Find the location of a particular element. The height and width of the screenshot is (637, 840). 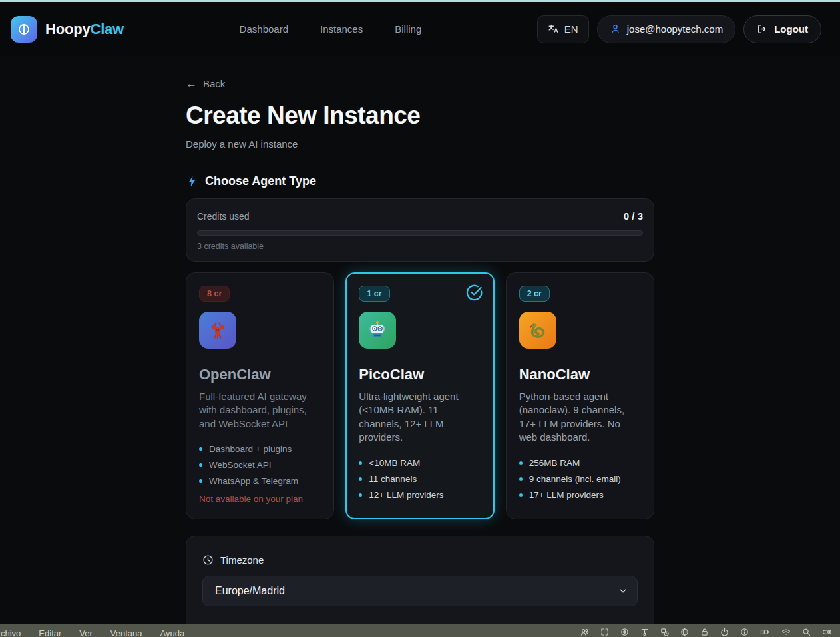

languages-icon is located at coordinates (554, 29).